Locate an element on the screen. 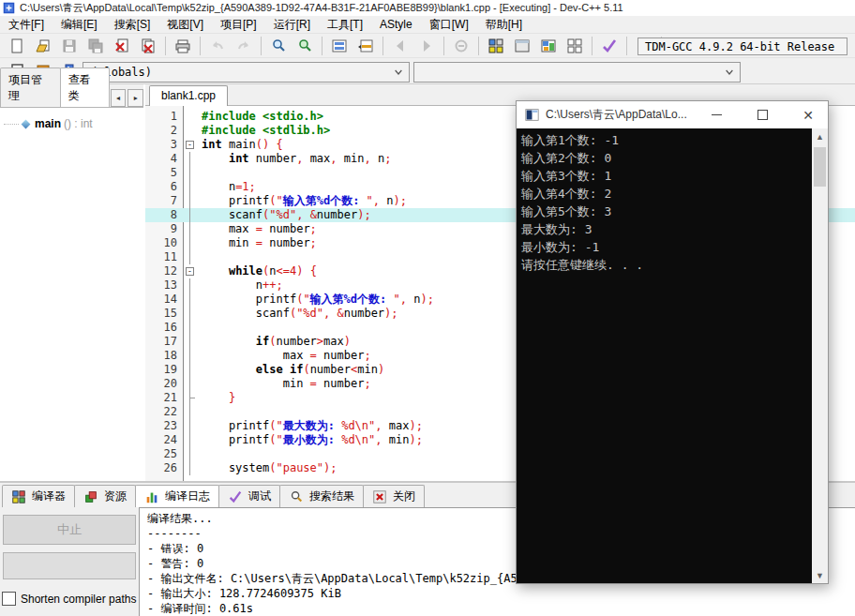 This screenshot has width=855, height=616. menu-run: 运行[R] is located at coordinates (292, 24).